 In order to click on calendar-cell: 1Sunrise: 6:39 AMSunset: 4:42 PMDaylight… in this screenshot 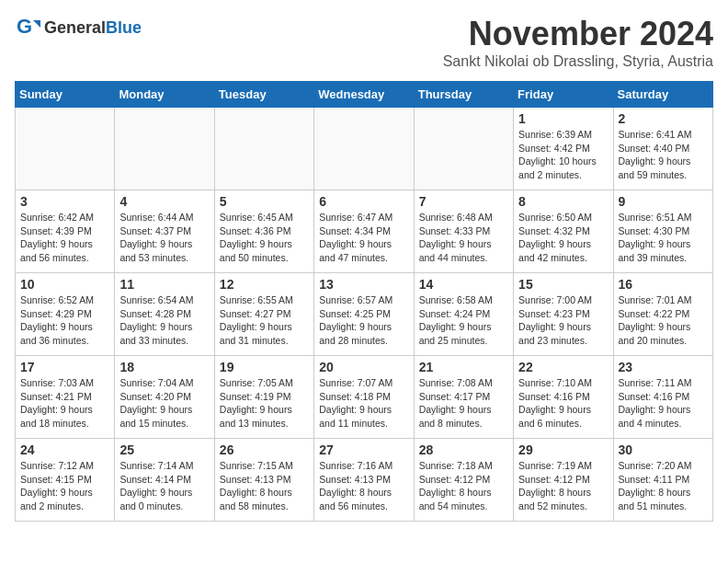, I will do `click(563, 149)`.